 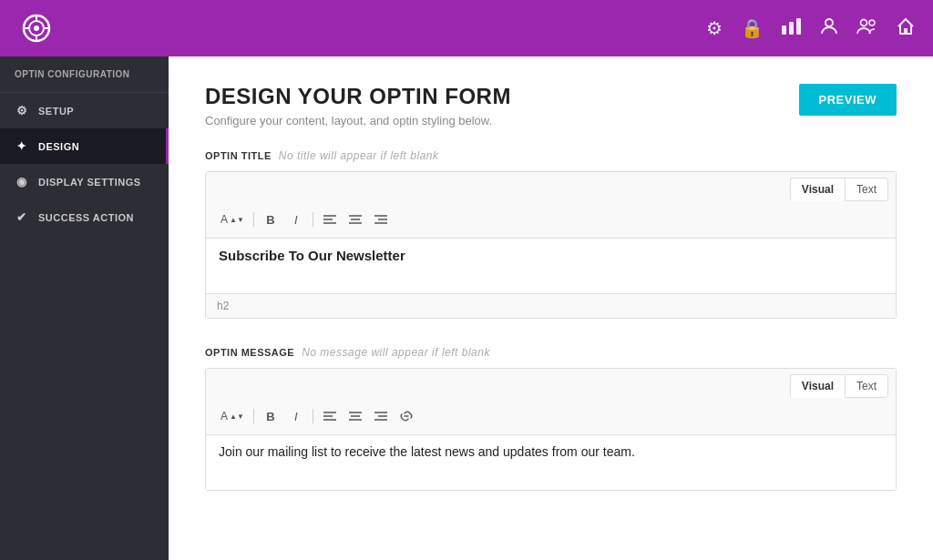 I want to click on top-nav: ⚙ 🔒, so click(x=466, y=28).